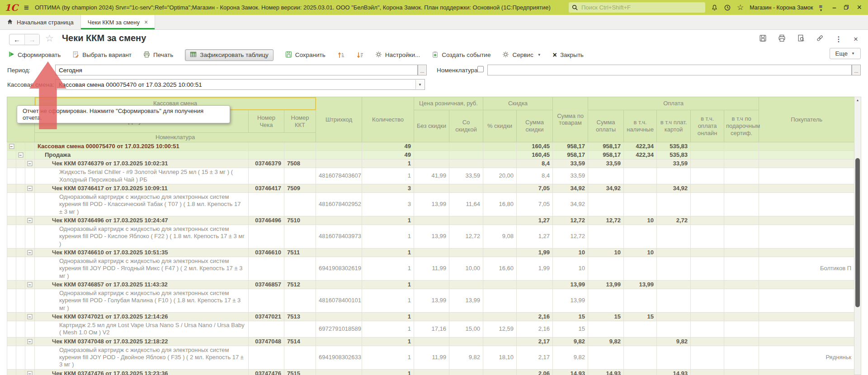 Image resolution: width=868 pixels, height=375 pixels. I want to click on header-barcode: Штрихкод, so click(339, 120).